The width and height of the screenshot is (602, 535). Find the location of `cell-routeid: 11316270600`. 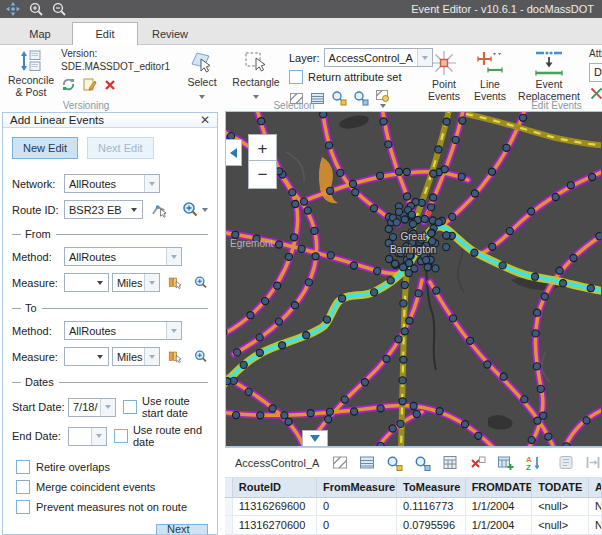

cell-routeid: 11316270600 is located at coordinates (275, 525).